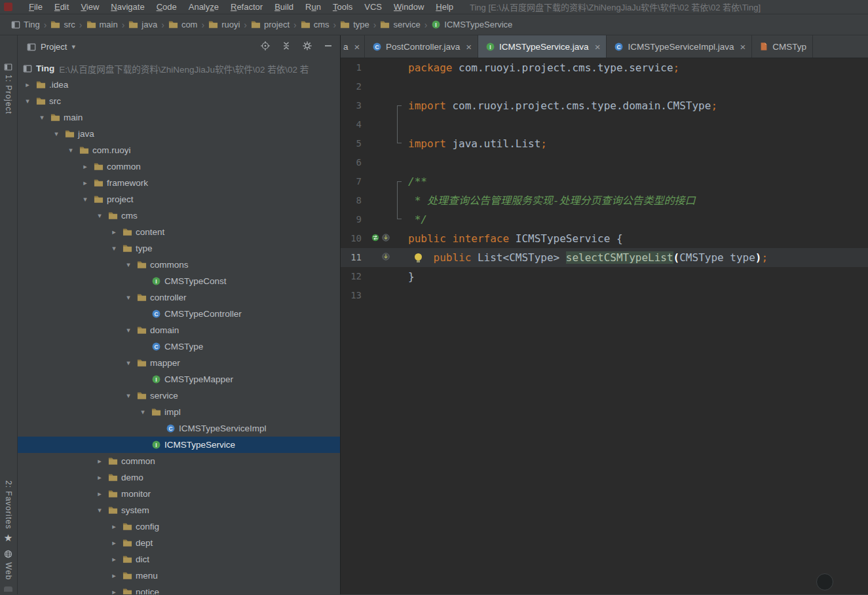 The width and height of the screenshot is (868, 595). I want to click on tab-ICMSTypeService.java: IICMSTypeService.java×, so click(542, 46).